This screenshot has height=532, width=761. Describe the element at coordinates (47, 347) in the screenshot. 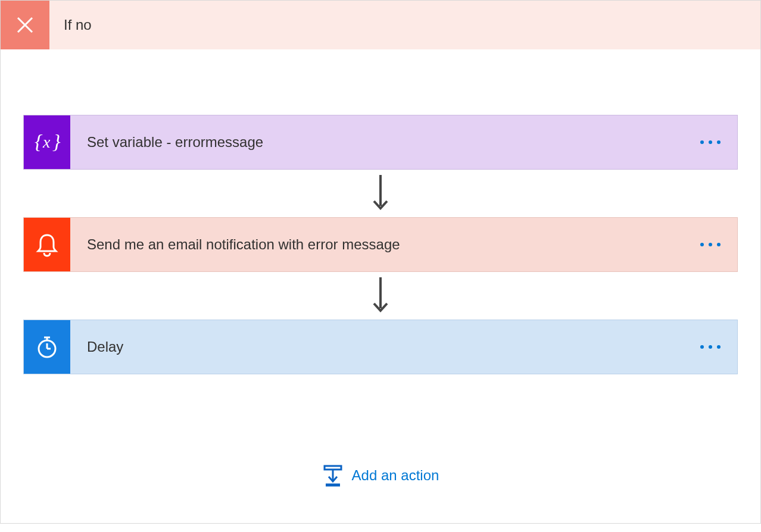

I see `timer-icon` at that location.